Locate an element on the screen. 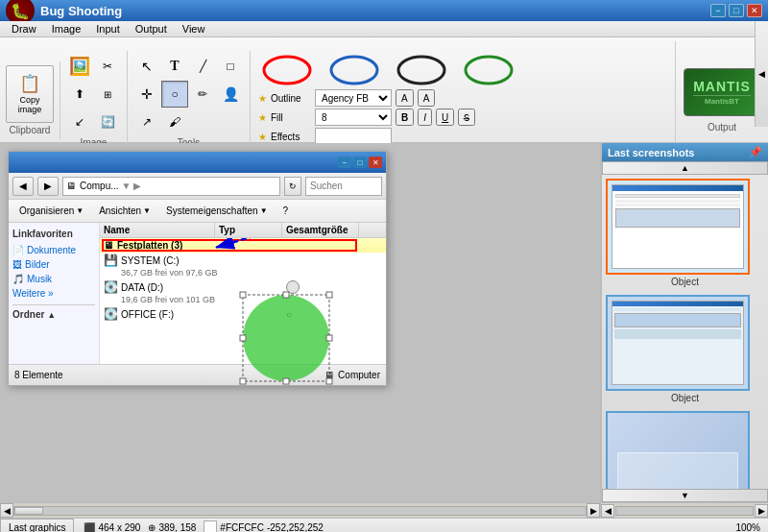  minimize-button: − is located at coordinates (718, 11).